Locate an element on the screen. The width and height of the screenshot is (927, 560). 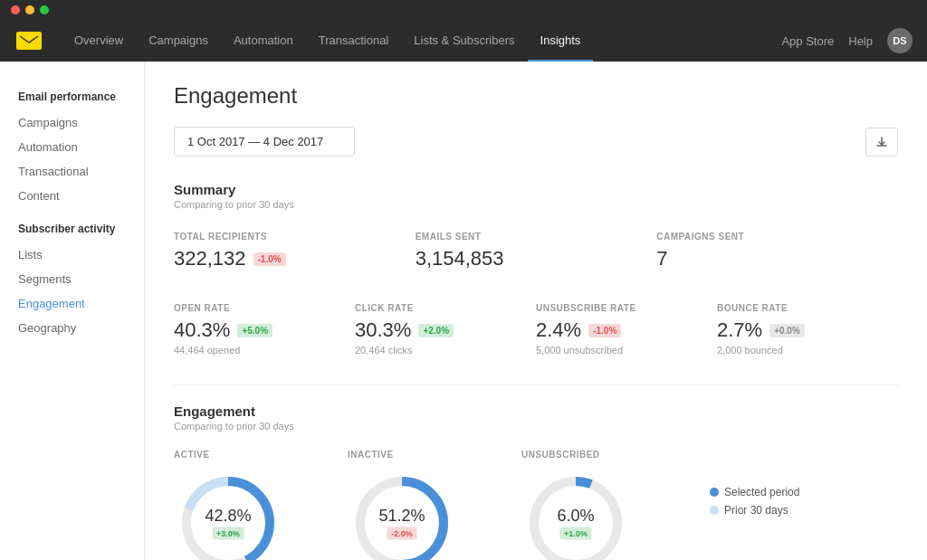
nav-bar: Overview Campaigns Automation Transactio… is located at coordinates (464, 41).